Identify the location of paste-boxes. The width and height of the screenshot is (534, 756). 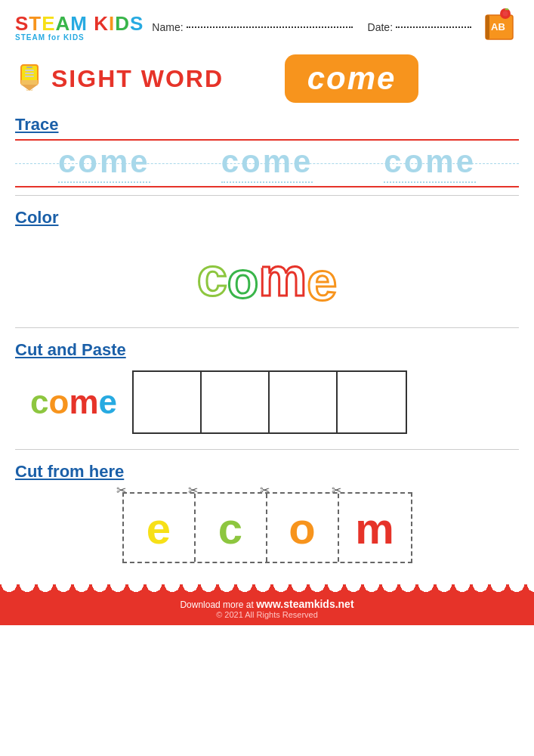
(270, 402).